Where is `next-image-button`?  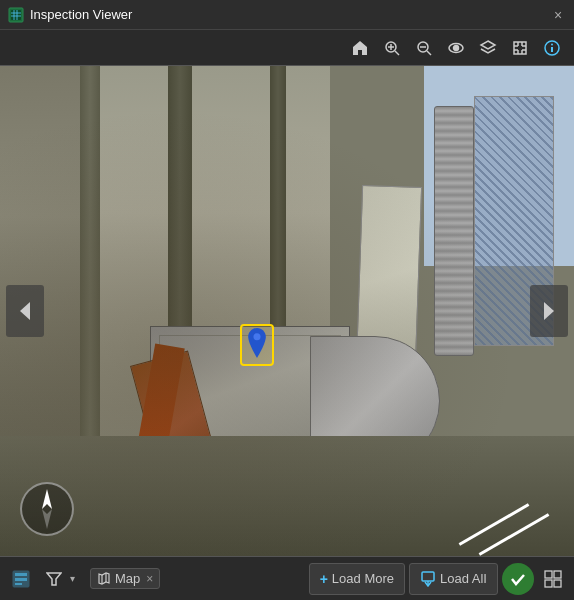 next-image-button is located at coordinates (549, 311).